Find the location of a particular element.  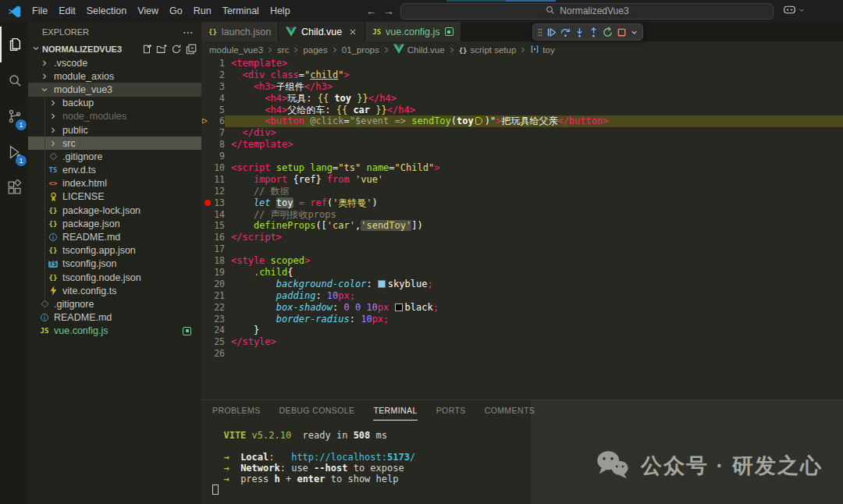

gutter-line-22: 22 is located at coordinates (213, 307).